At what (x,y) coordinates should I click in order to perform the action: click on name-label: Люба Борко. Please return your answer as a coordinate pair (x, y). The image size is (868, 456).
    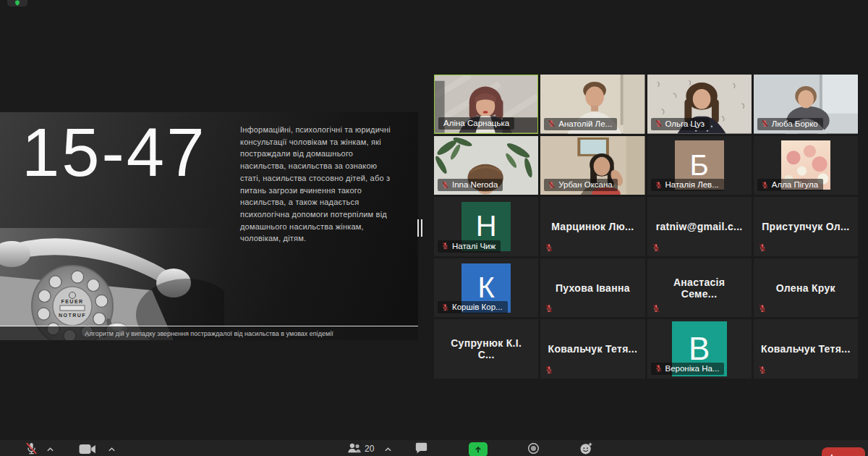
    Looking at the image, I should click on (790, 124).